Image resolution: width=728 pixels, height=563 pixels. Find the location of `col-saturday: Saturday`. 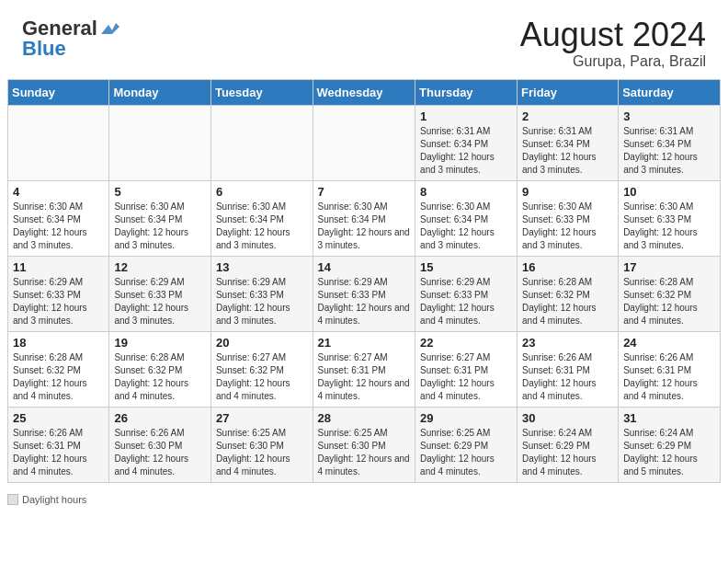

col-saturday: Saturday is located at coordinates (669, 92).